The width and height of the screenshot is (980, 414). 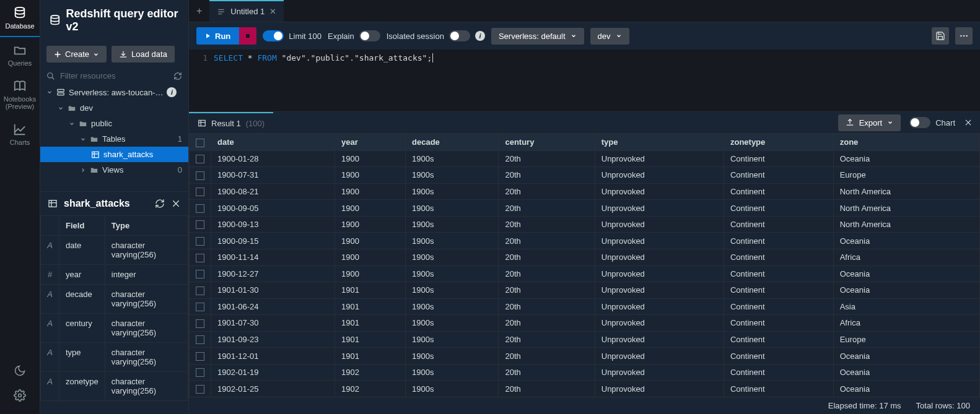 What do you see at coordinates (585, 339) in the screenshot?
I see `table-row: 1901-09-2319011900s20thUnprovokedContine…` at bounding box center [585, 339].